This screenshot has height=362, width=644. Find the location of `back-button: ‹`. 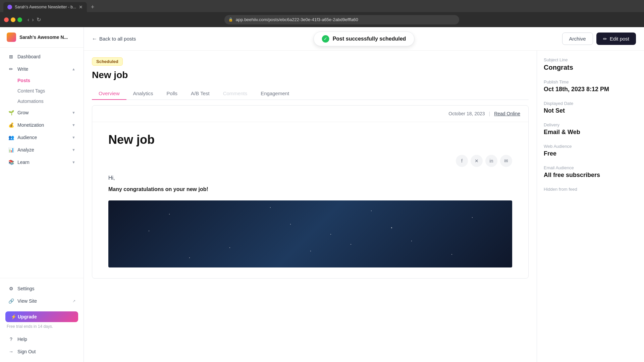

back-button: ‹ is located at coordinates (28, 20).